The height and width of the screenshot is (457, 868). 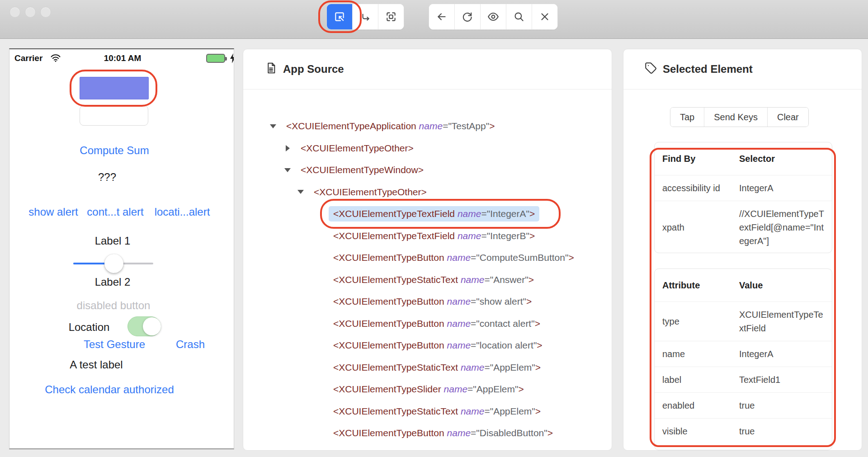 I want to click on search-icon, so click(x=519, y=17).